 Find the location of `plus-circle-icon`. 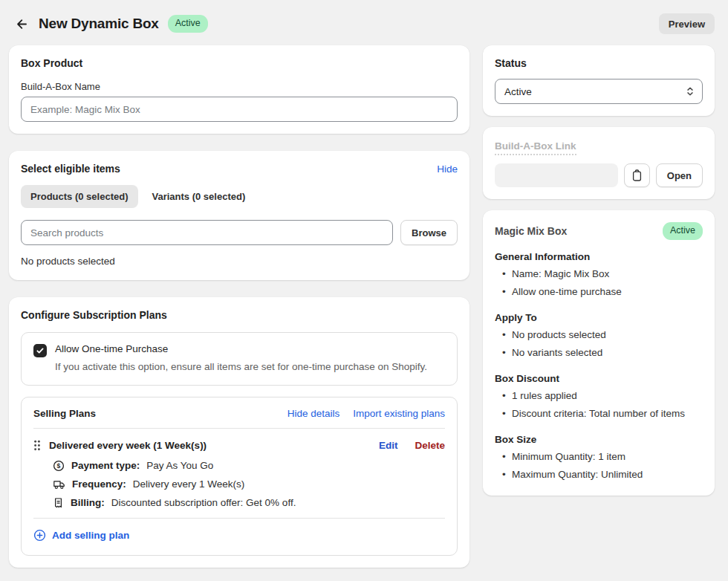

plus-circle-icon is located at coordinates (40, 535).